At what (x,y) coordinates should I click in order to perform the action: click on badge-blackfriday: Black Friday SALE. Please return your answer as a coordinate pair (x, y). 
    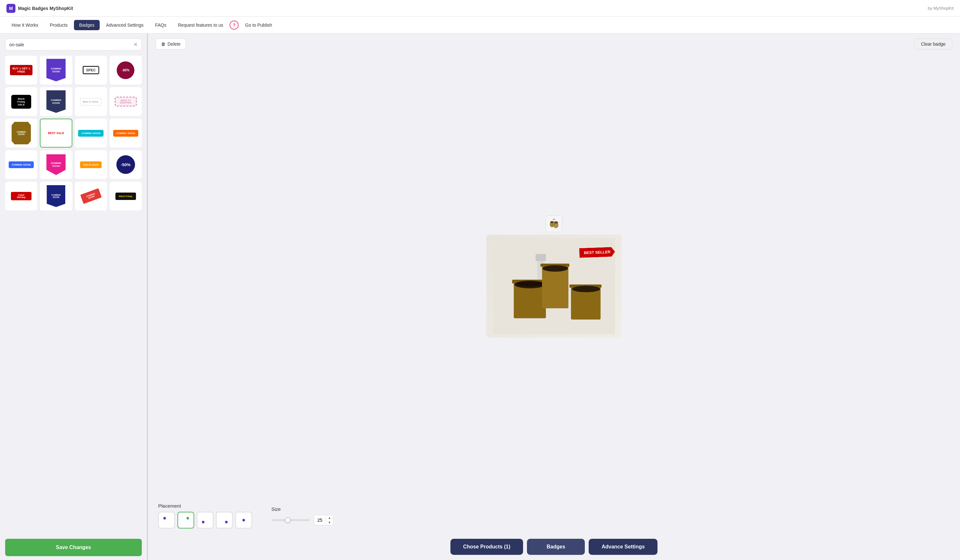
    Looking at the image, I should click on (21, 102).